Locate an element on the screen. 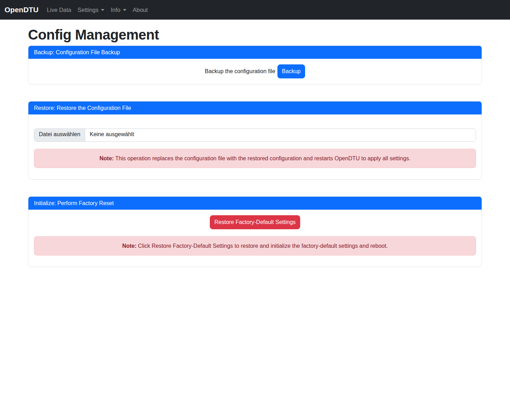  nav-label: Settings is located at coordinates (88, 10).